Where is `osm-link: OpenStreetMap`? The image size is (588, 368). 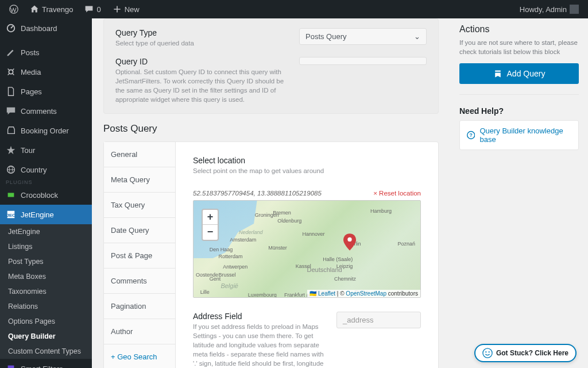 osm-link: OpenStreetMap is located at coordinates (366, 293).